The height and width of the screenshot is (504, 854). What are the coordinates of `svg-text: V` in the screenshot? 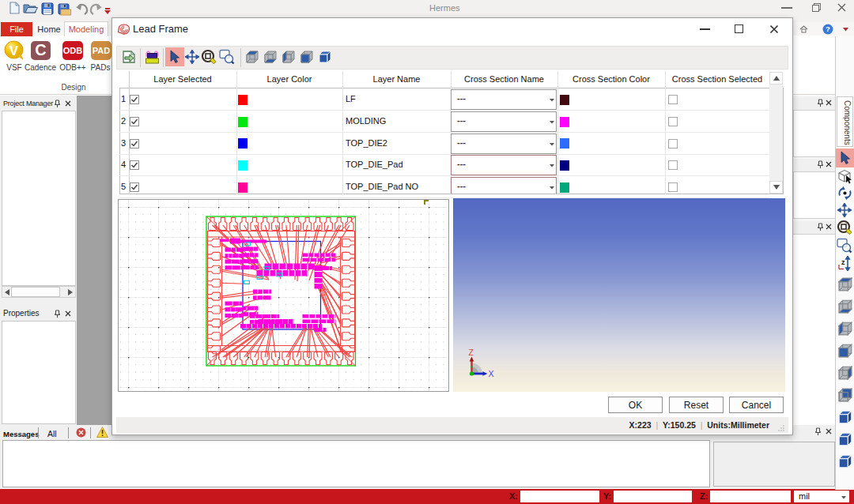 It's located at (14, 51).